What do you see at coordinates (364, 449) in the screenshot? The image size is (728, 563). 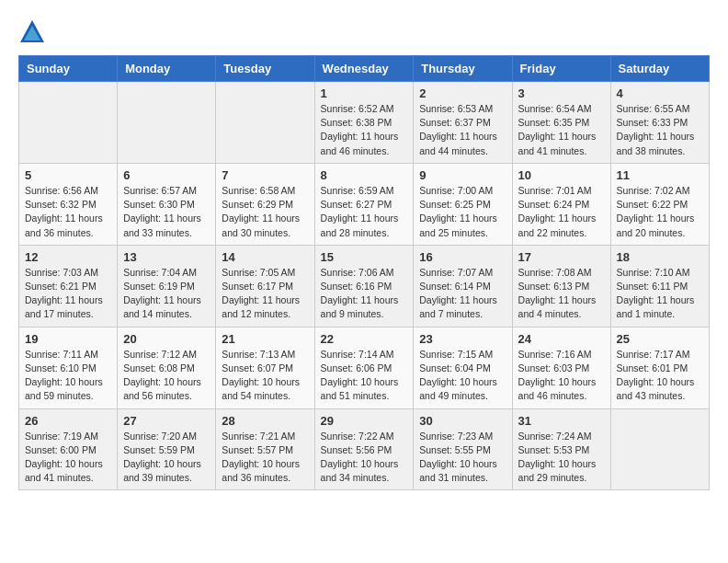 I see `calendar-week-row: 26Sunrise: 7:19 AM Sunset: 6:00 PM Dayli…` at bounding box center [364, 449].